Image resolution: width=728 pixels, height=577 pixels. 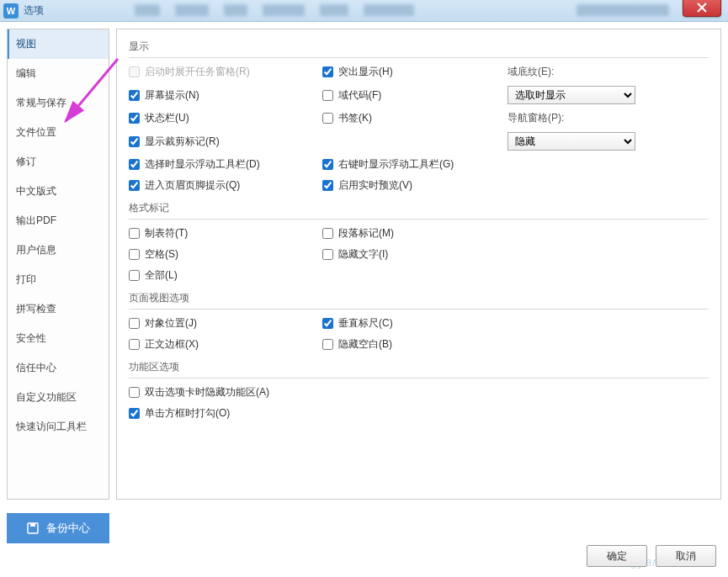 I want to click on backup-center-button: 备份中心, so click(x=58, y=528).